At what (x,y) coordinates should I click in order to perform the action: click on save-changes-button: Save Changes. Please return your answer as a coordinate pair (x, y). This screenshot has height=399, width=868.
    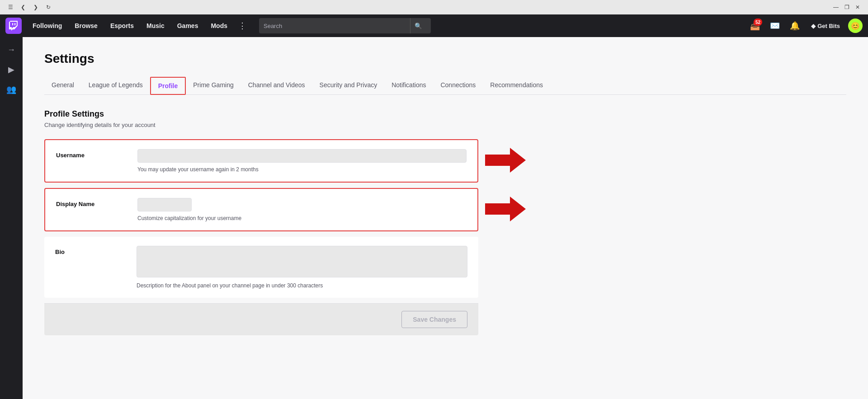
    Looking at the image, I should click on (434, 319).